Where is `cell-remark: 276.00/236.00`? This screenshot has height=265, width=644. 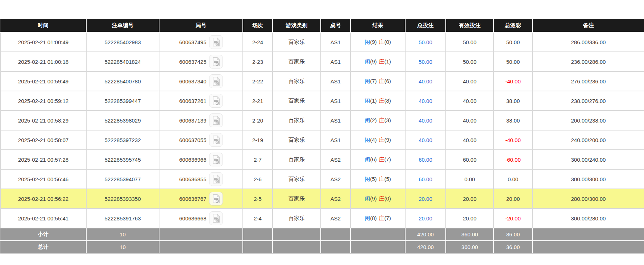
cell-remark: 276.00/236.00 is located at coordinates (588, 81).